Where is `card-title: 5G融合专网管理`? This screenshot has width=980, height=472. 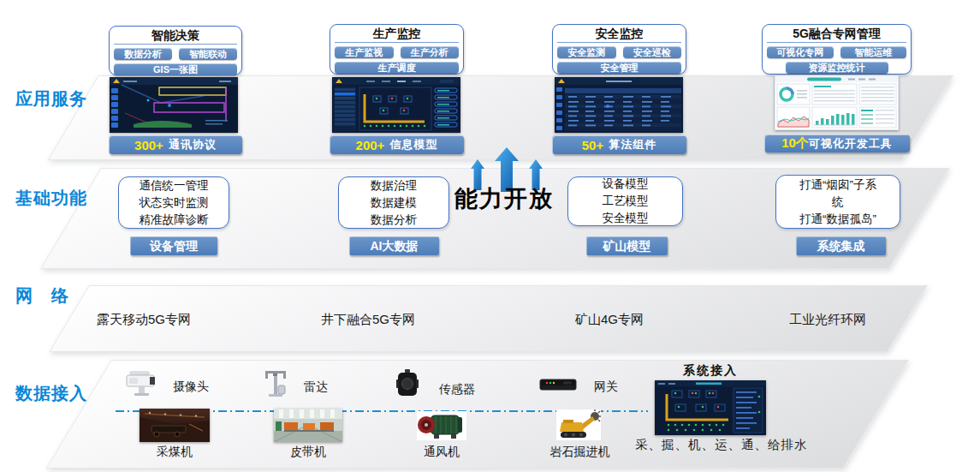 card-title: 5G融合专网管理 is located at coordinates (837, 34).